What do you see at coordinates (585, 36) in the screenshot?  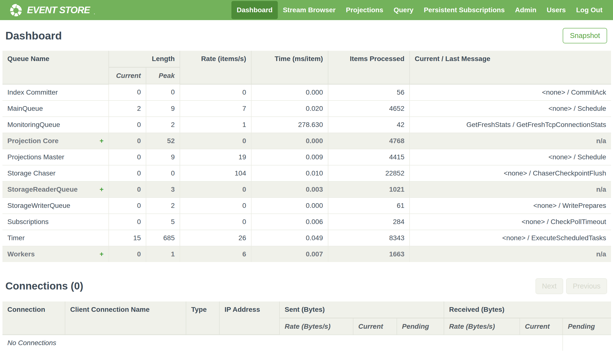 I see `snapshot-button: Snapshot` at bounding box center [585, 36].